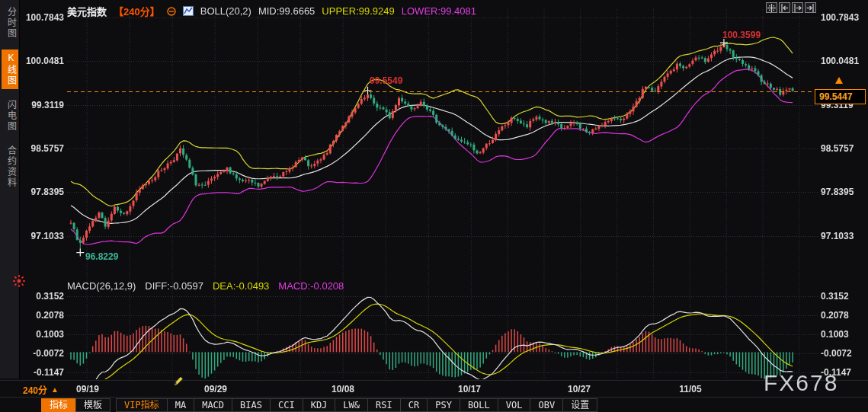  Describe the element at coordinates (287, 405) in the screenshot. I see `indicator-button-cci: CCI` at that location.